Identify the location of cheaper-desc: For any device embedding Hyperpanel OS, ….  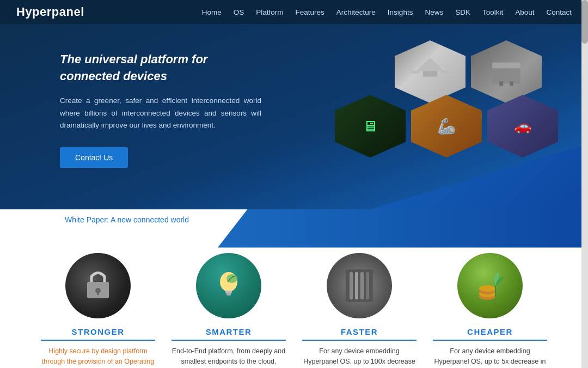
(490, 357).